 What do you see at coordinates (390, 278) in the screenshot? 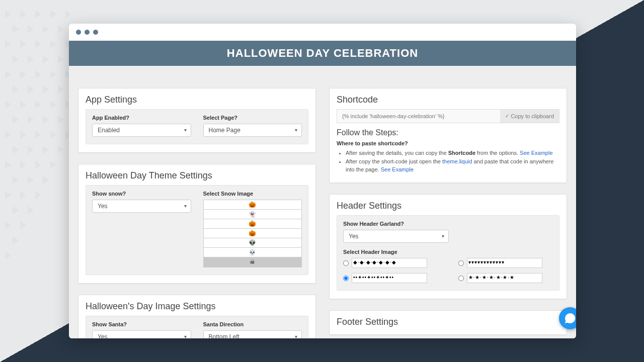
I see `header-image-option: ••✦••✦••✦••✦••` at bounding box center [390, 278].